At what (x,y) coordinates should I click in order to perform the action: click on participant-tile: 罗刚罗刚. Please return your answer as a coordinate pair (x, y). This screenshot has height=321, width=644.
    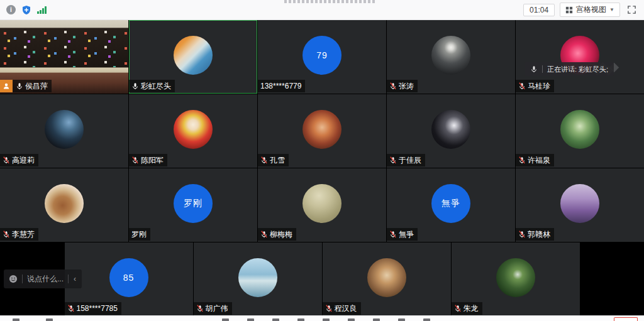
    Looking at the image, I should click on (193, 205).